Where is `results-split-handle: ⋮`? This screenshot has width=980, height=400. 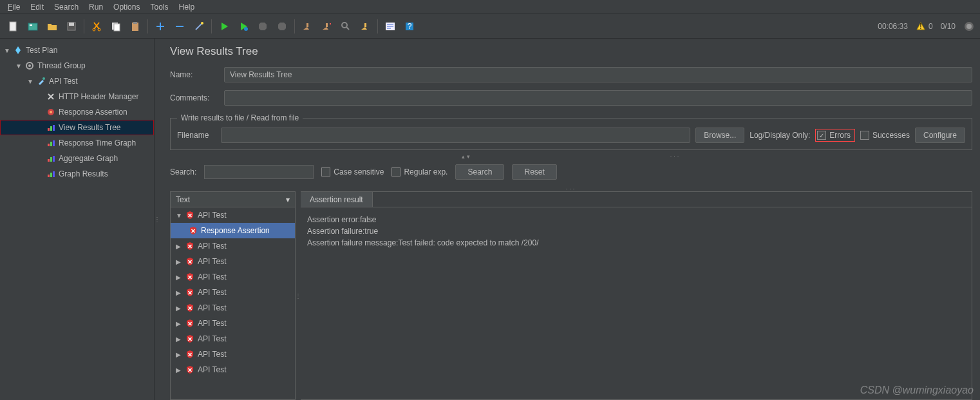
results-split-handle: ⋮ is located at coordinates (298, 296).